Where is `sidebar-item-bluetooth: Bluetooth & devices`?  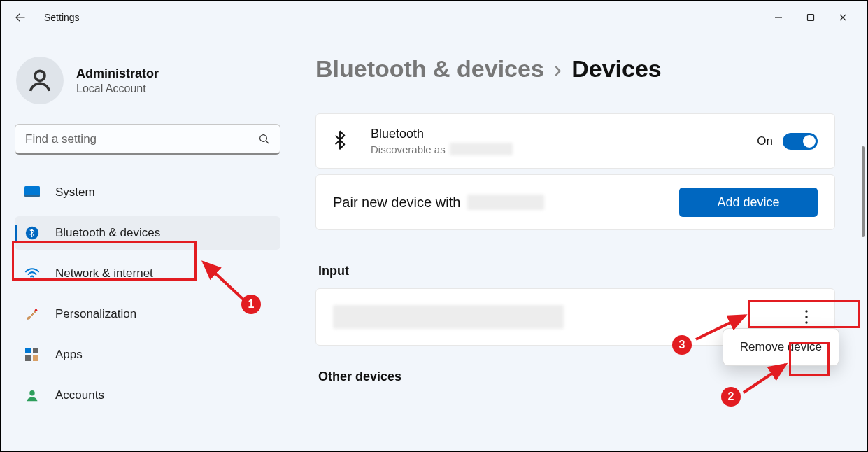
sidebar-item-bluetooth: Bluetooth & devices is located at coordinates (148, 233).